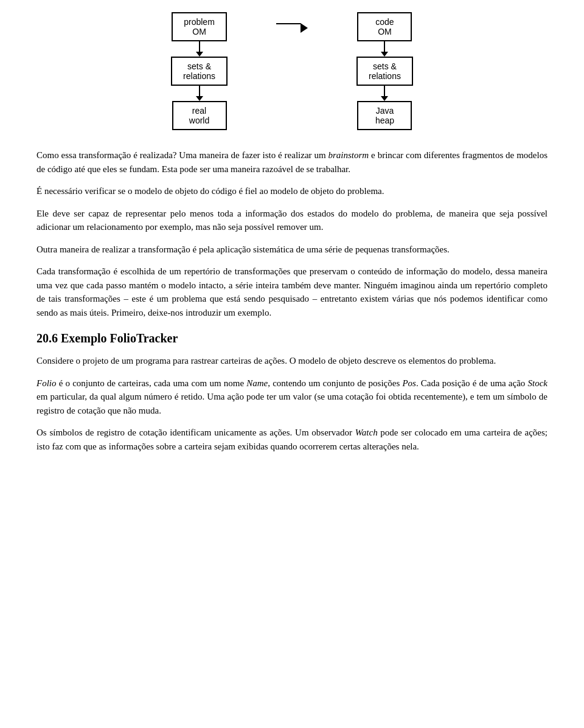 This screenshot has height=728, width=584. Describe the element at coordinates (384, 76) in the screenshot. I see `right-sets-line2: relations` at that location.